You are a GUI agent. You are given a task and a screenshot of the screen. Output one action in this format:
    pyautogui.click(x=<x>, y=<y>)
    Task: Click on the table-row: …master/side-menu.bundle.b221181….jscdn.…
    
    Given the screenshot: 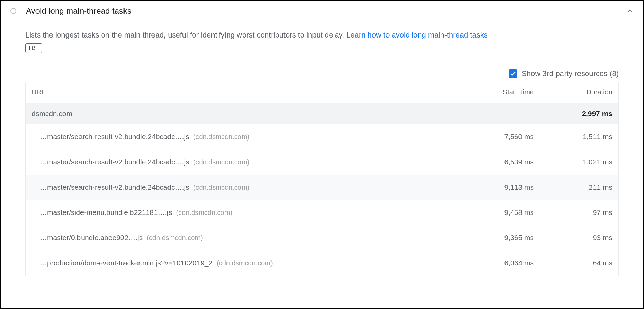 What is the action you would take?
    pyautogui.click(x=322, y=212)
    